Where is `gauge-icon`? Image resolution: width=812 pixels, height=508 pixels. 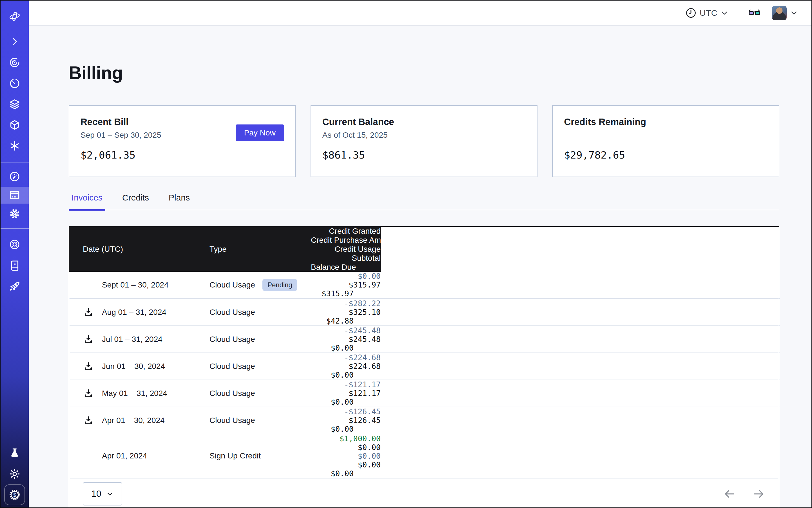
gauge-icon is located at coordinates (15, 177).